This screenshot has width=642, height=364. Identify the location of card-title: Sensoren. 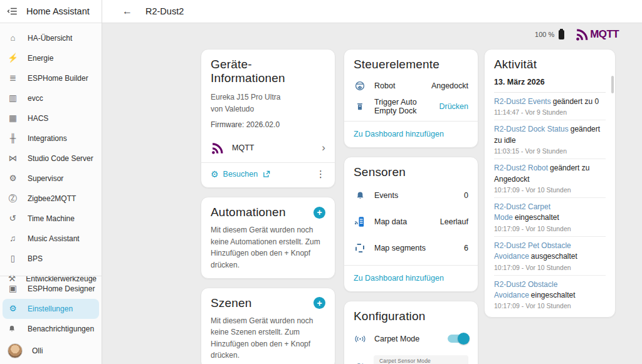
(411, 172).